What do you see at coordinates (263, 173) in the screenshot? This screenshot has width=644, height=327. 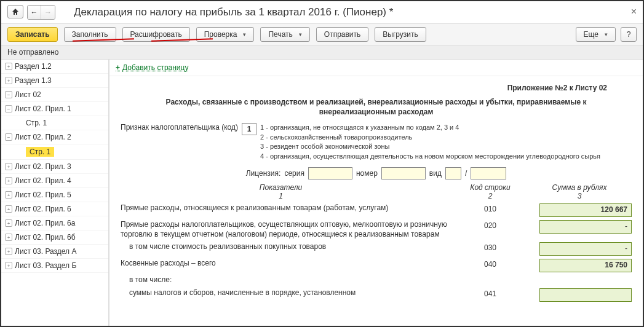 I see `license-label: Лицензия:` at bounding box center [263, 173].